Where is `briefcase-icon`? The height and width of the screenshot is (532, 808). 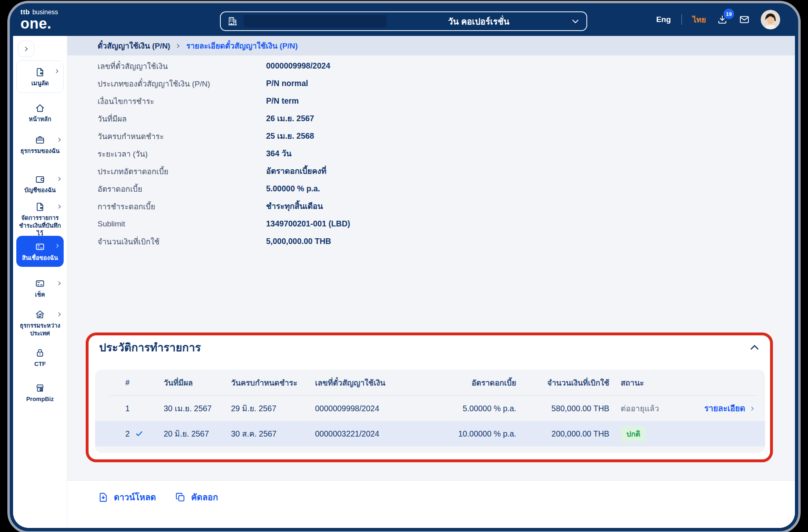 briefcase-icon is located at coordinates (40, 140).